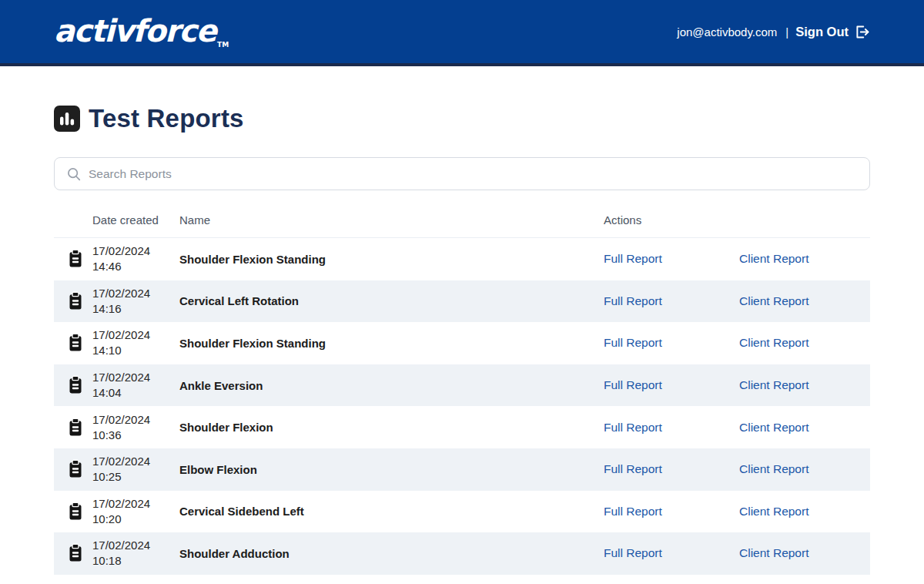 The height and width of the screenshot is (584, 924). What do you see at coordinates (822, 32) in the screenshot?
I see `sign-out-label: Sign Out` at bounding box center [822, 32].